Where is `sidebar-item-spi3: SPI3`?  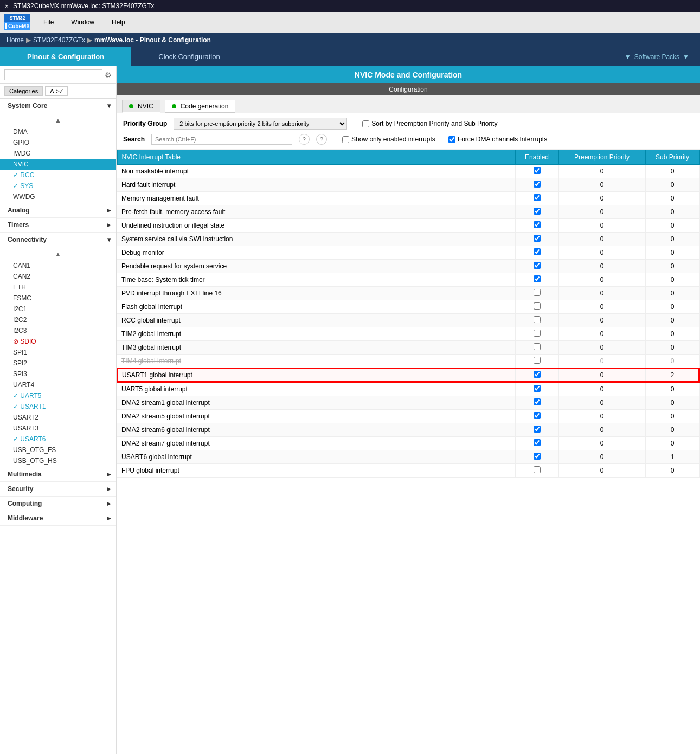 sidebar-item-spi3: SPI3 is located at coordinates (58, 374).